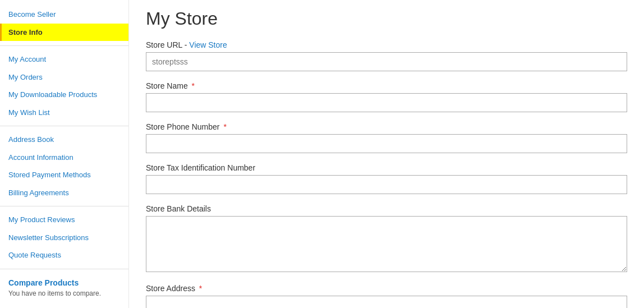  I want to click on store-address-input, so click(387, 302).